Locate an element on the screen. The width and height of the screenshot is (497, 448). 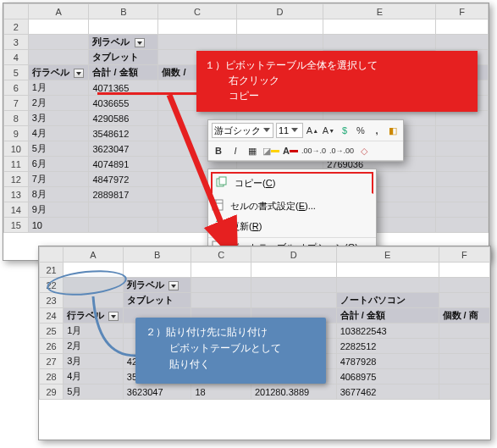
annotation-line: １）ピボットテーブル全体を選択して is located at coordinates (337, 65).